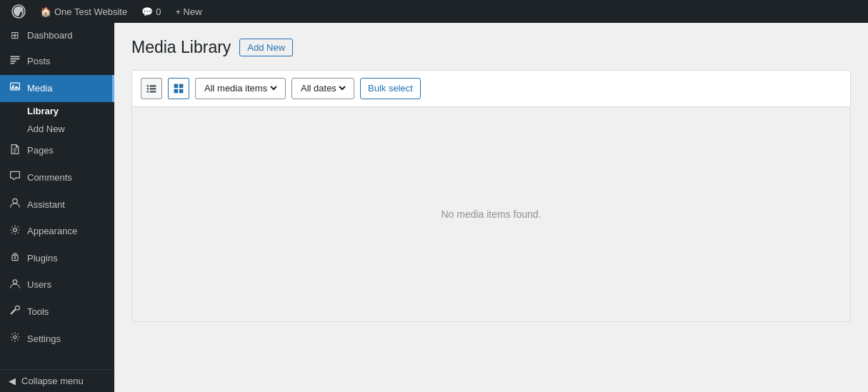 Image resolution: width=868 pixels, height=392 pixels. I want to click on comments-icon: 💬, so click(147, 11).